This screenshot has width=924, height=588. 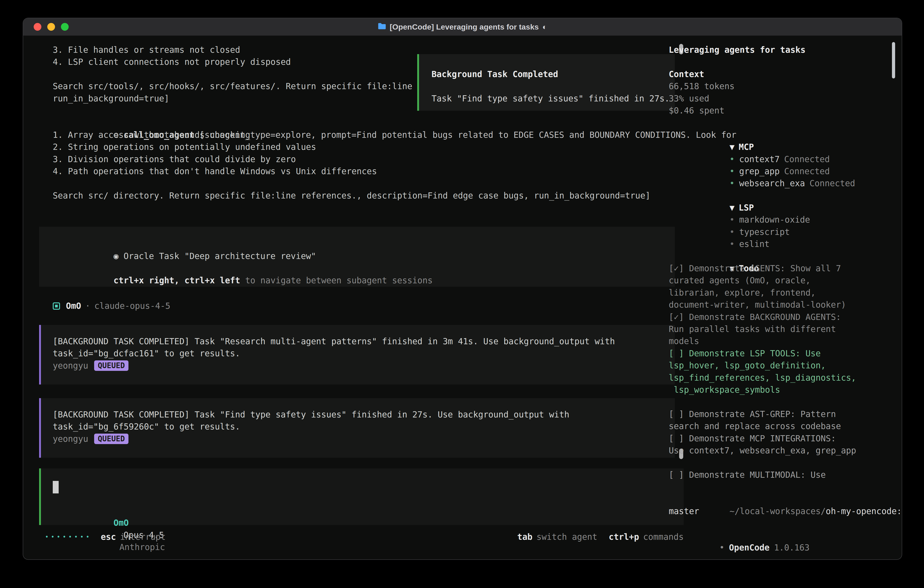 What do you see at coordinates (105, 537) in the screenshot?
I see `status-left: •••••••• esc interrupt` at bounding box center [105, 537].